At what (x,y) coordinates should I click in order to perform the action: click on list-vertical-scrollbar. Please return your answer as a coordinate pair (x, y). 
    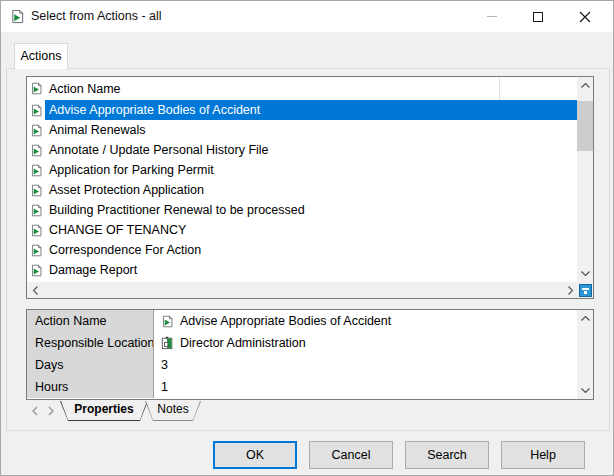
    Looking at the image, I should click on (585, 180).